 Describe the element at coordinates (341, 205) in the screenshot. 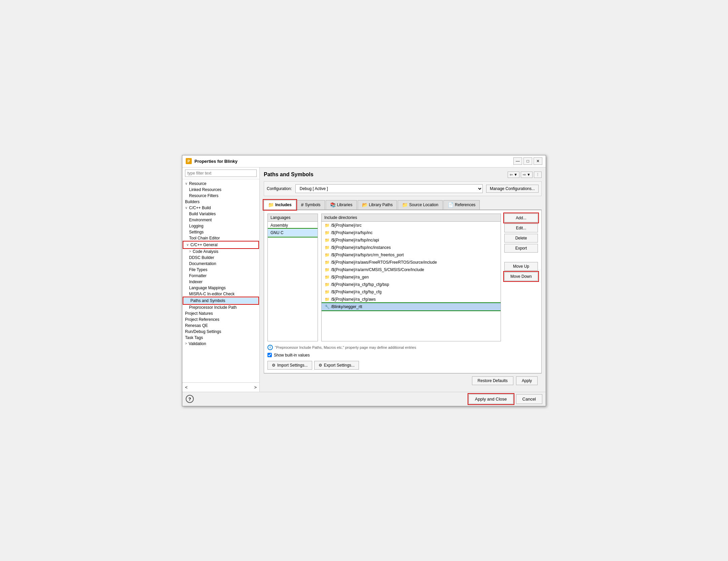

I see `tab-libraries: 📚 Libraries` at that location.